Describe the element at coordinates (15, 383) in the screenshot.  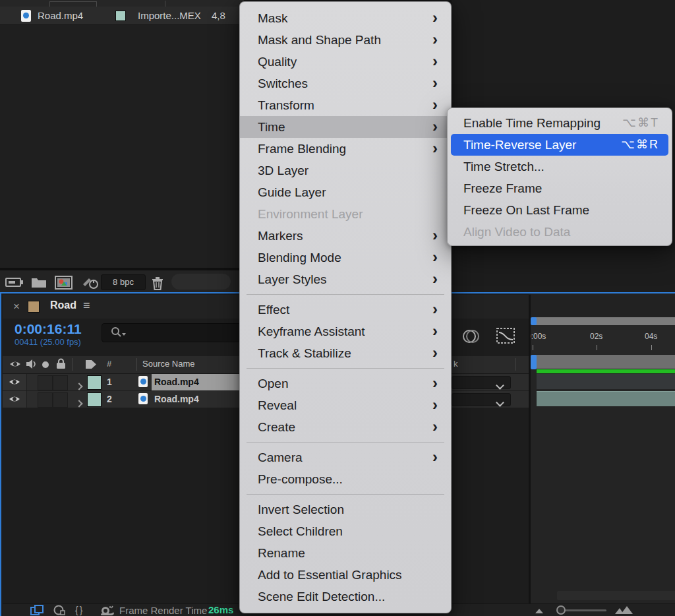
I see `layer1-eye-toggle` at that location.